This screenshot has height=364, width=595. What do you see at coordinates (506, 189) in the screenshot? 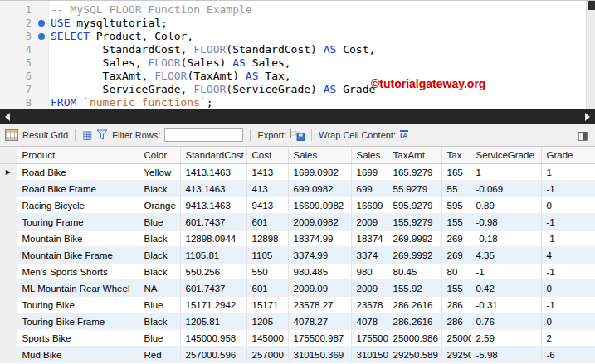
I see `table-cell: -0.069` at bounding box center [506, 189].